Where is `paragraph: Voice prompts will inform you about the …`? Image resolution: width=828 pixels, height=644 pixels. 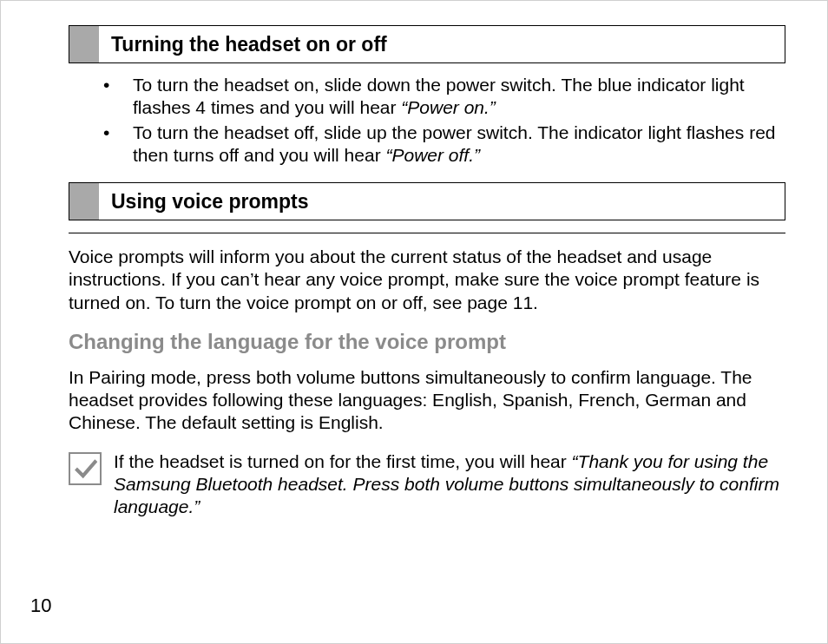 paragraph: Voice prompts will inform you about the … is located at coordinates (427, 279).